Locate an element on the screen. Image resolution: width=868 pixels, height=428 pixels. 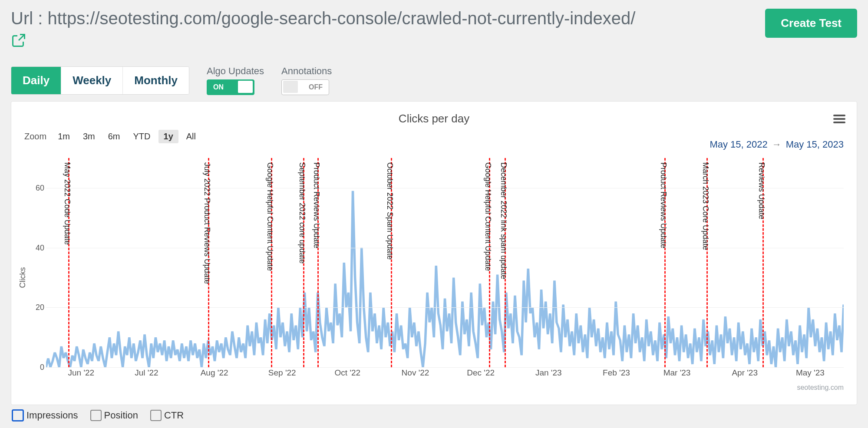
zoom-1m: 1m is located at coordinates (64, 136).